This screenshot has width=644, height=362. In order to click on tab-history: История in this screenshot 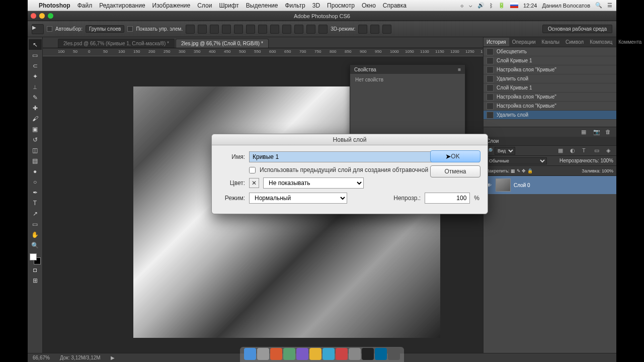, I will do `click(496, 42)`.